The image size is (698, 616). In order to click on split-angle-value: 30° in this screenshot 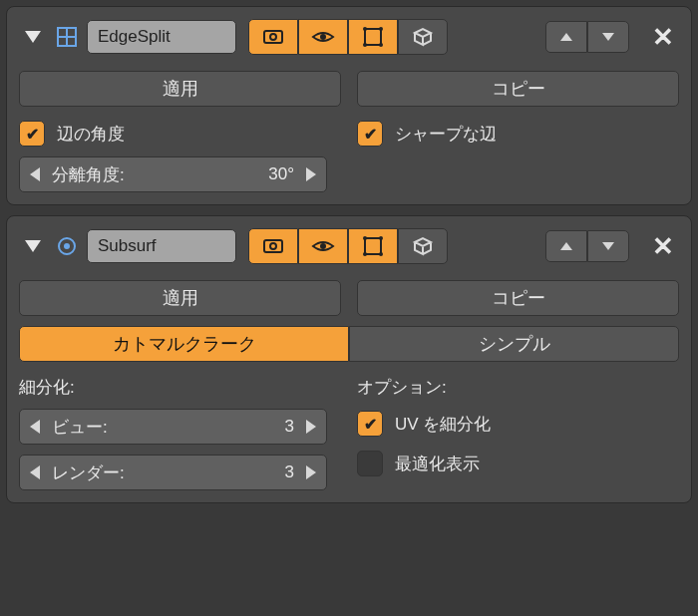, I will do `click(281, 174)`.